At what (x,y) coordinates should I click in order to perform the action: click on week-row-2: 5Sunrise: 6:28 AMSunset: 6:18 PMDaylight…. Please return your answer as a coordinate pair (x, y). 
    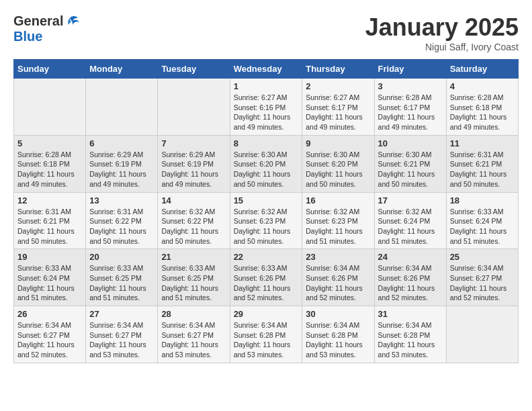
    Looking at the image, I should click on (266, 164).